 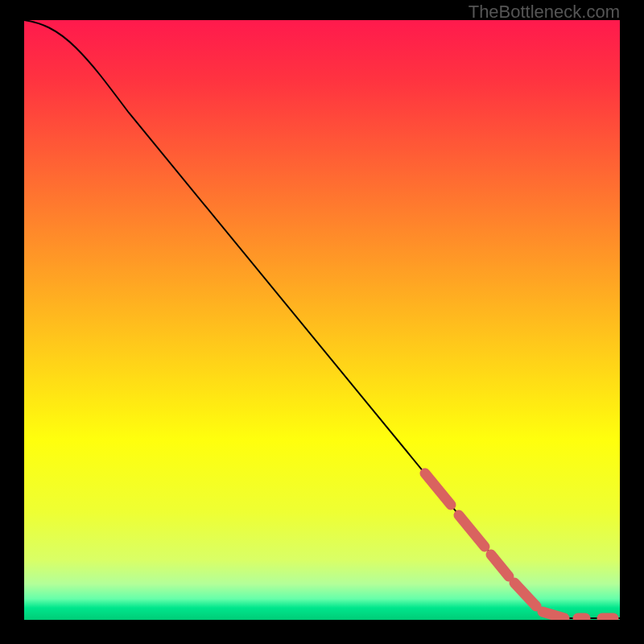 I want to click on watermark-text: TheBottleneck.com, so click(x=544, y=12).